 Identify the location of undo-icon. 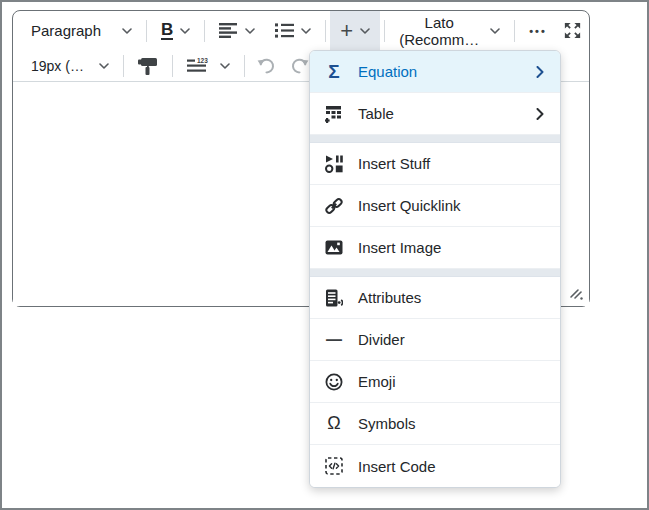
(266, 66).